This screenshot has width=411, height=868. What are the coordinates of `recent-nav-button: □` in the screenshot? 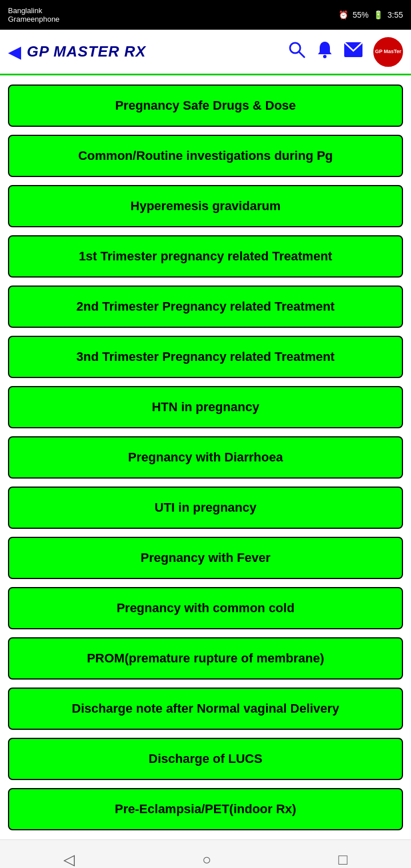 It's located at (343, 859).